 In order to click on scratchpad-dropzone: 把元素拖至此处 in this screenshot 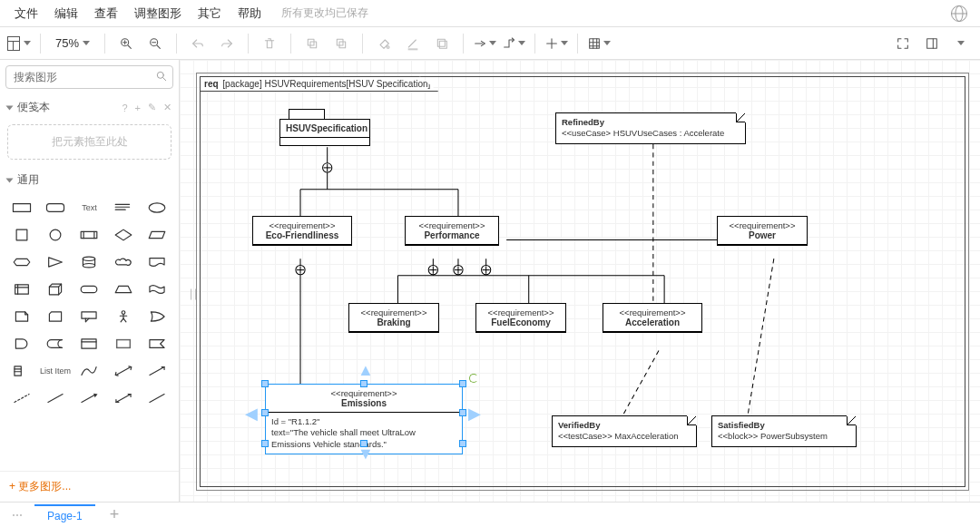, I will do `click(89, 142)`.